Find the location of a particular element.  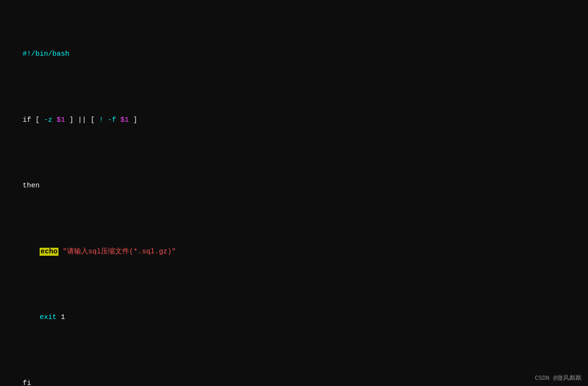

echo-keyword-1: echo is located at coordinates (49, 252).